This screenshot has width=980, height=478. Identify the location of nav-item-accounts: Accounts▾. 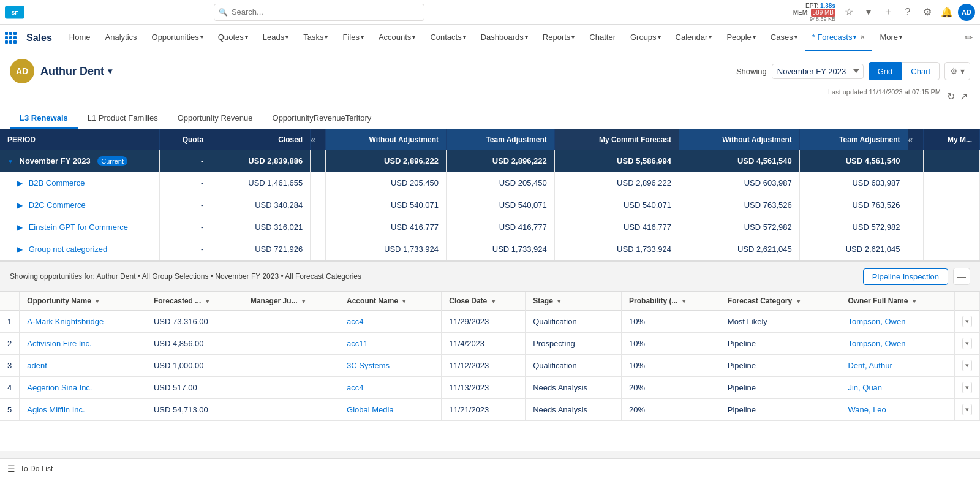
(397, 38).